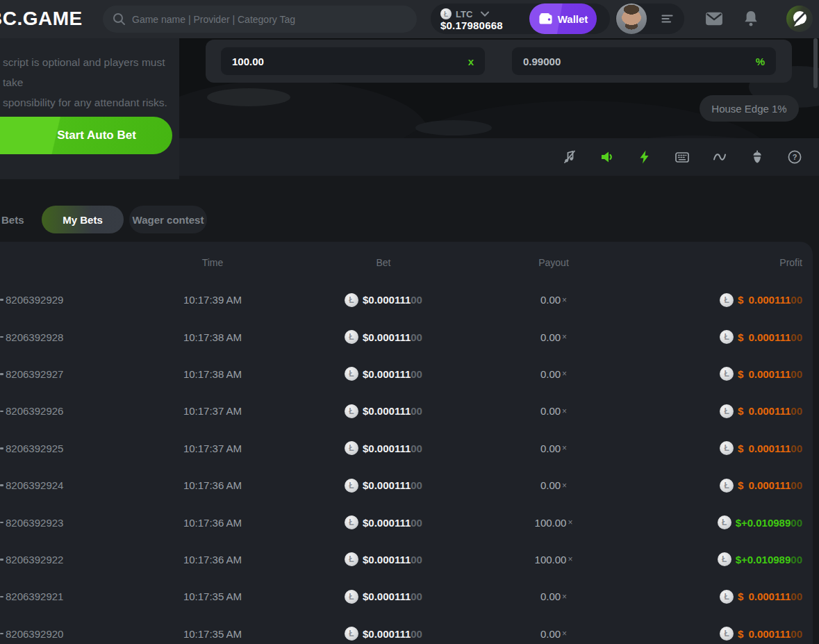 The image size is (819, 644). What do you see at coordinates (406, 411) in the screenshot?
I see `bet-row: 8206392926 10:17:37 AM Ł $0.00011100 0.0…` at bounding box center [406, 411].